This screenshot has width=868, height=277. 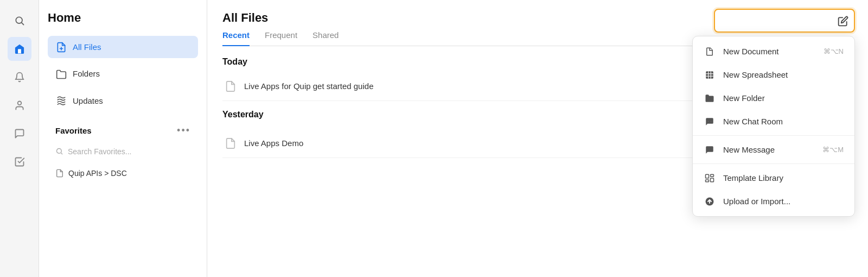 What do you see at coordinates (123, 18) in the screenshot?
I see `sidebar-title: Home` at bounding box center [123, 18].